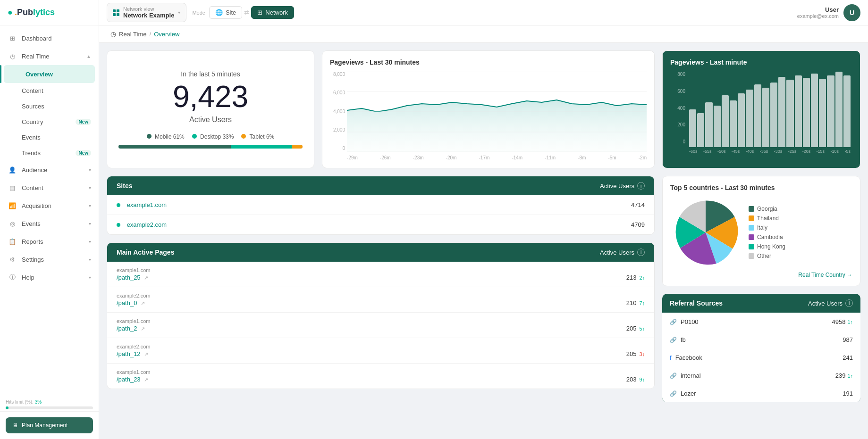  What do you see at coordinates (380, 376) in the screenshot?
I see `page-row: example1.com /path_23 ↗ 203 9↑` at bounding box center [380, 376].